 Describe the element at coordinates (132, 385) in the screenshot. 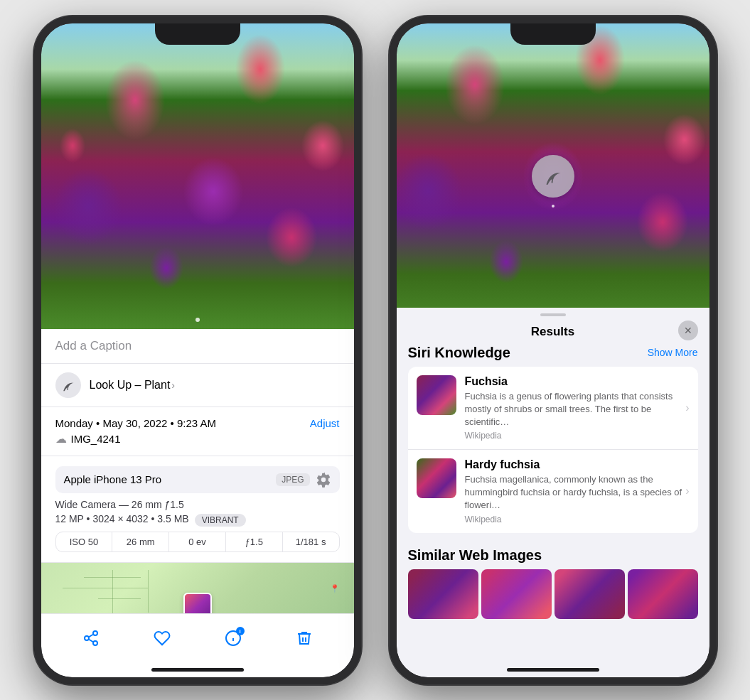

I see `lookup-text: Look Up – Plant›` at that location.